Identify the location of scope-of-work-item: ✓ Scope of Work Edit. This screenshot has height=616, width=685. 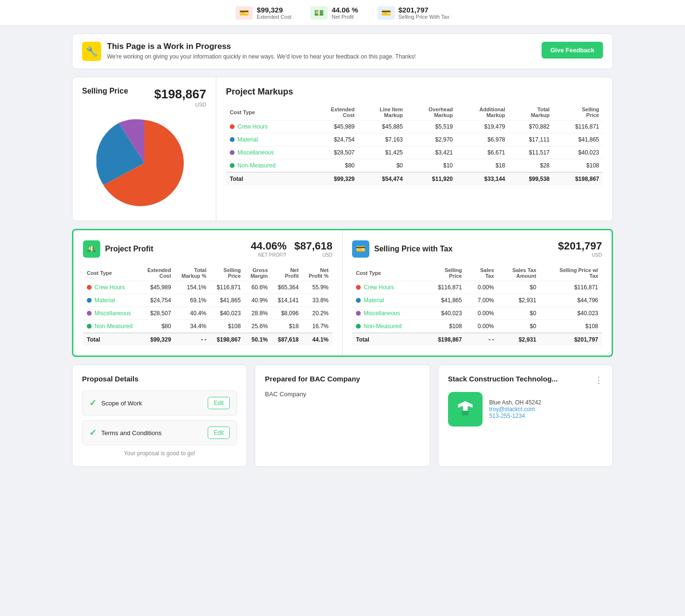
(159, 403).